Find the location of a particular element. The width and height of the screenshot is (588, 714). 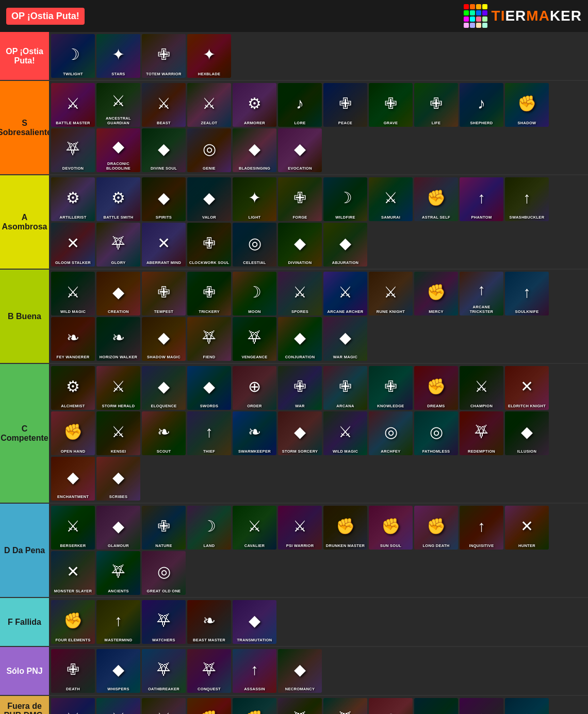

item-banneret--pdk-: ✊Banneret (PDK) is located at coordinates (209, 706).